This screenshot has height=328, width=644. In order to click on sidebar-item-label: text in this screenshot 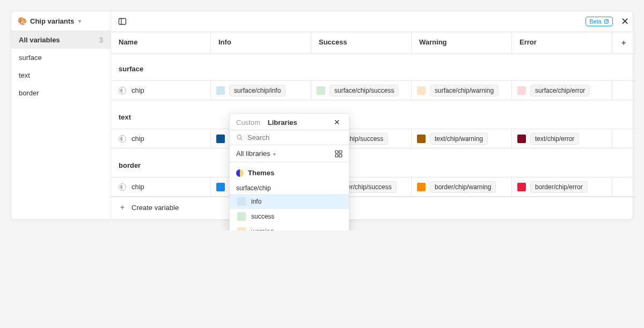, I will do `click(25, 75)`.